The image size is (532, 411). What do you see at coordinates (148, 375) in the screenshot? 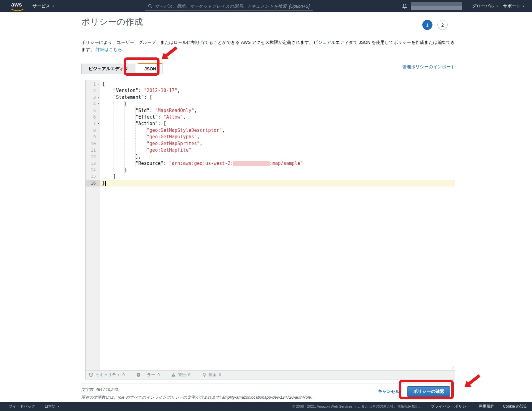
I see `status-error: エラー: 0` at bounding box center [148, 375].